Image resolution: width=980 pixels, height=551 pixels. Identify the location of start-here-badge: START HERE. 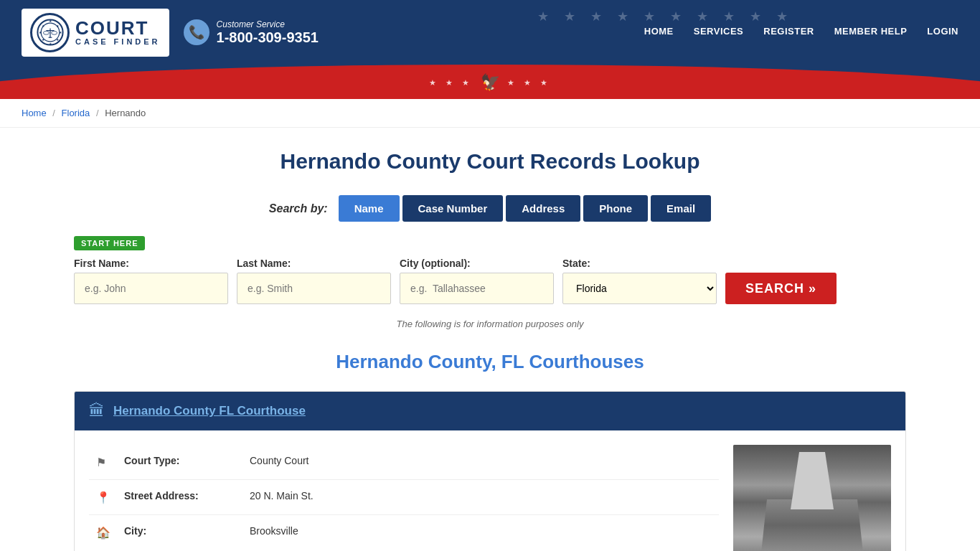
(490, 247).